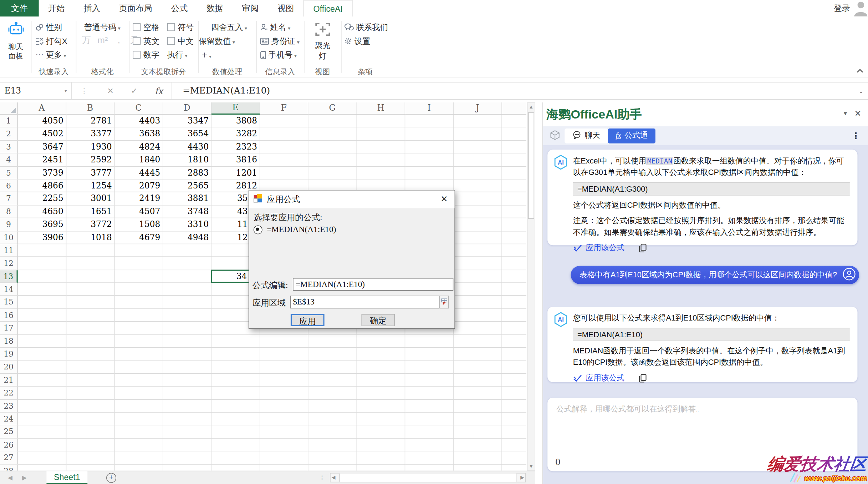 The image size is (868, 484). What do you see at coordinates (307, 320) in the screenshot?
I see `apply-button: 应用` at bounding box center [307, 320].